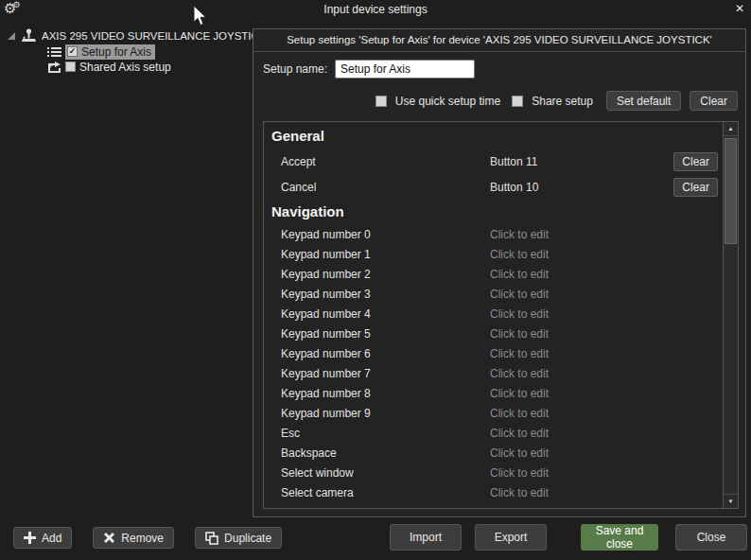 The image size is (751, 560). What do you see at coordinates (125, 51) in the screenshot?
I see `device-tree: AXIS 295 VIDEO SURVEILLANCE JOYSTICK ✓ S…` at bounding box center [125, 51].